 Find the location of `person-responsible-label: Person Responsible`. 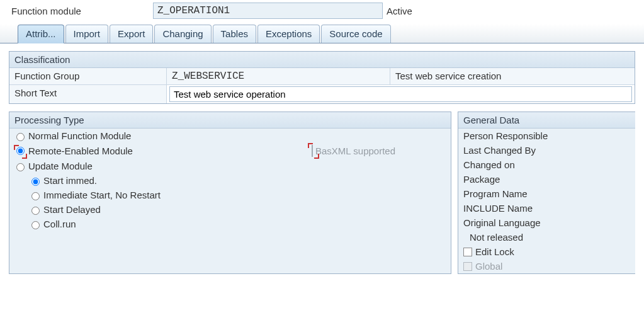

person-responsible-label: Person Responsible is located at coordinates (546, 136).